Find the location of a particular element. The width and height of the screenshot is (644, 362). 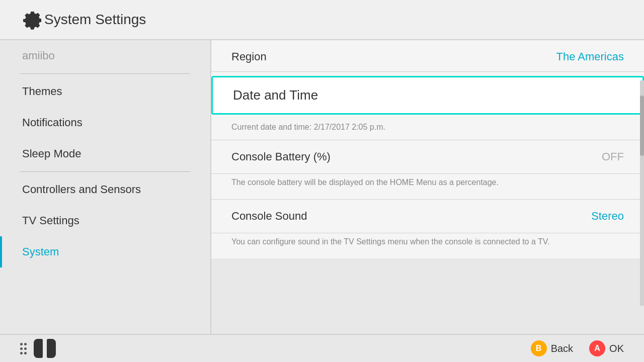

sound-label: Console Sound is located at coordinates (269, 216).